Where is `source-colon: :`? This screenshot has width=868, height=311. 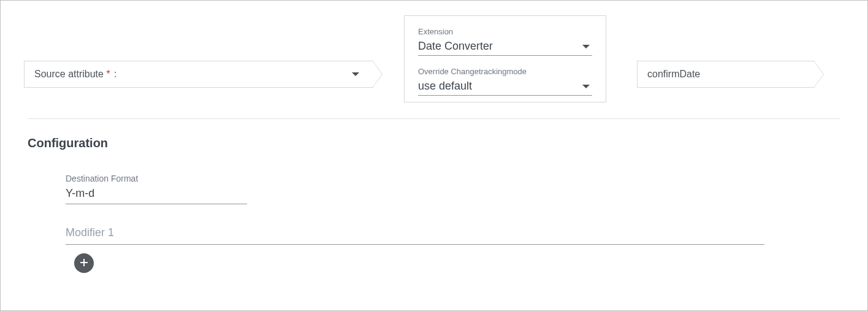 source-colon: : is located at coordinates (115, 74).